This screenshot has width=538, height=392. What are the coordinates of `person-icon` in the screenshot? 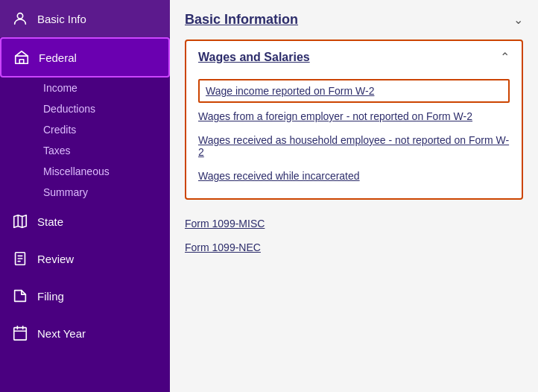 It's located at (20, 19).